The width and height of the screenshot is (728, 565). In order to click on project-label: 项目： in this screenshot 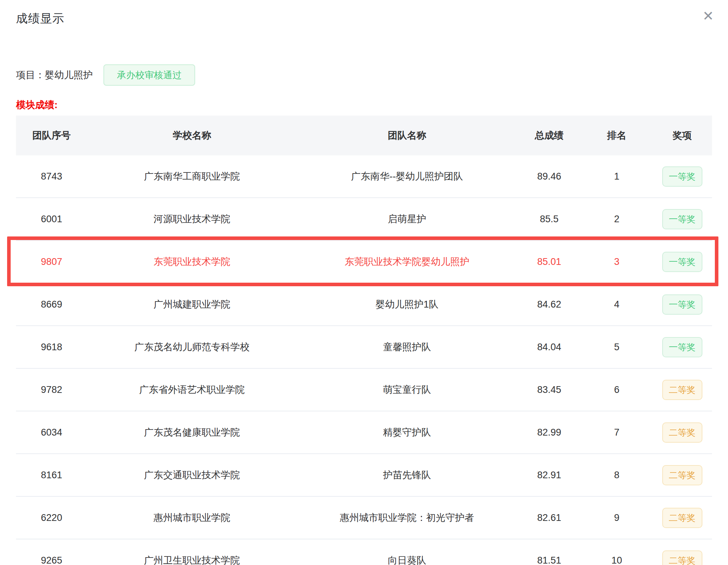, I will do `click(31, 75)`.